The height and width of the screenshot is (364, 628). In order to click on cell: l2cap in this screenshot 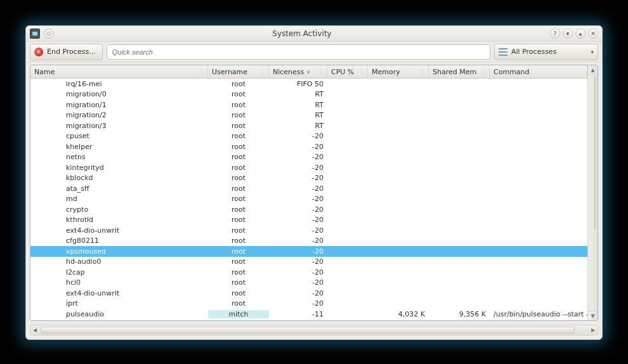, I will do `click(119, 273)`.